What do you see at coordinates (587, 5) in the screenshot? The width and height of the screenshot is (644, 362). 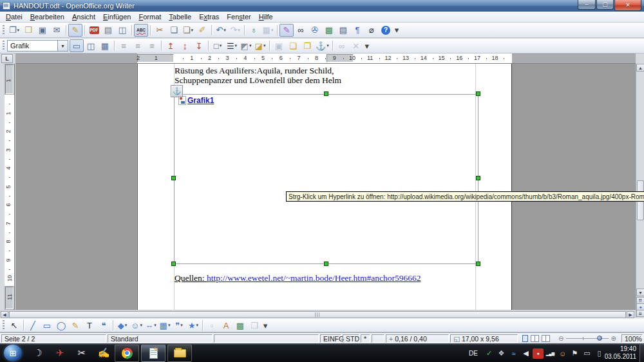 I see `minimize-button: ‒` at bounding box center [587, 5].